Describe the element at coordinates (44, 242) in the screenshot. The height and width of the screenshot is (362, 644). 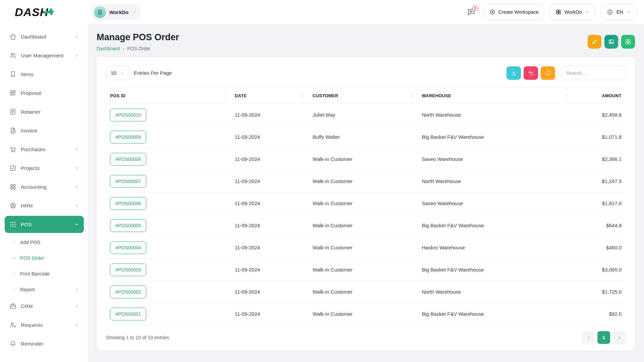
I see `sidebar-item: Add POS` at that location.